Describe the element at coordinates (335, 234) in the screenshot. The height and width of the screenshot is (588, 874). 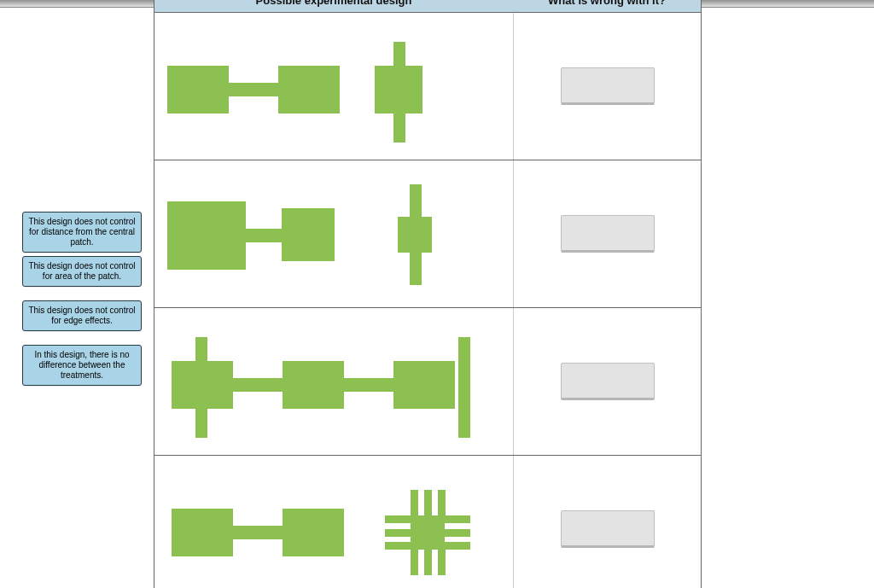
I see `diagram-row2` at that location.